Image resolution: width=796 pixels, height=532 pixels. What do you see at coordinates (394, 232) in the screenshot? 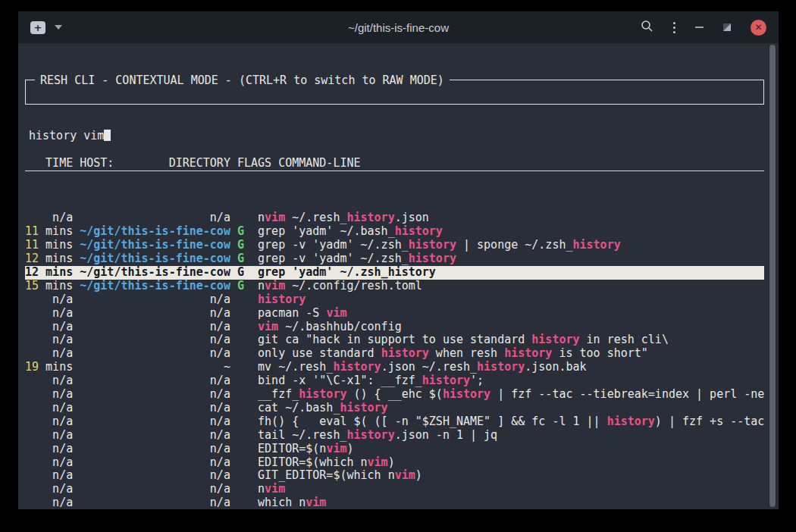
I see `table-row: 11 mins ~/git/this-is-fine-cow G grep 'y…` at bounding box center [394, 232].